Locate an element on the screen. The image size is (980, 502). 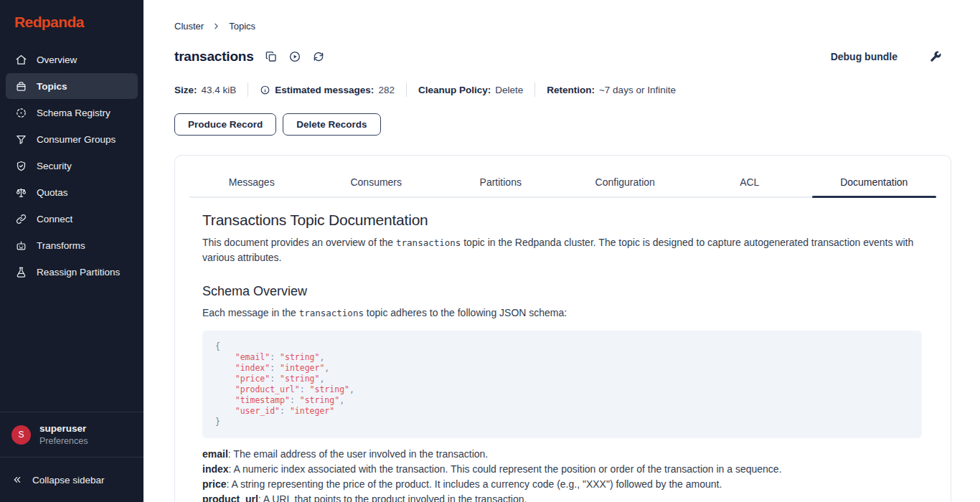
play-circle-icon is located at coordinates (295, 57).